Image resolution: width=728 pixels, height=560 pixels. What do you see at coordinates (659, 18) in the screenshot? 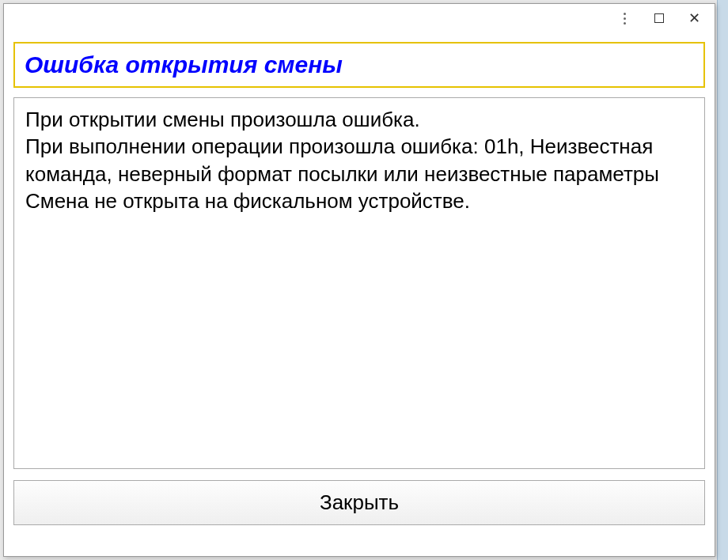
I see `maximize-icon` at bounding box center [659, 18].